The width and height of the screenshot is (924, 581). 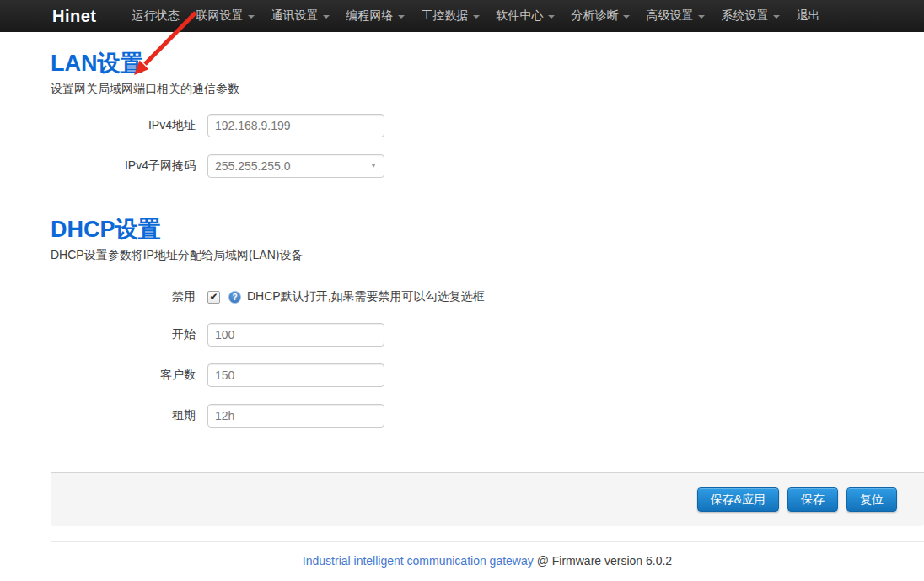 What do you see at coordinates (296, 166) in the screenshot?
I see `ipv4-netmask-select: 255.255.255.0` at bounding box center [296, 166].